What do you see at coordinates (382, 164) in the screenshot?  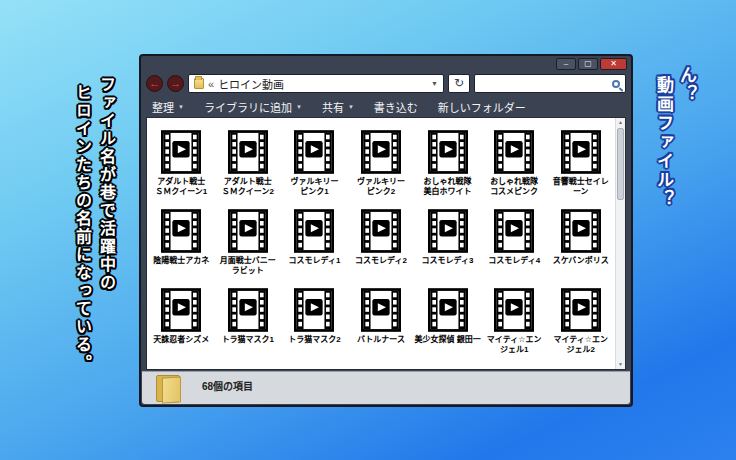 I see `file-item: ヴァルキリー ピンク2` at bounding box center [382, 164].